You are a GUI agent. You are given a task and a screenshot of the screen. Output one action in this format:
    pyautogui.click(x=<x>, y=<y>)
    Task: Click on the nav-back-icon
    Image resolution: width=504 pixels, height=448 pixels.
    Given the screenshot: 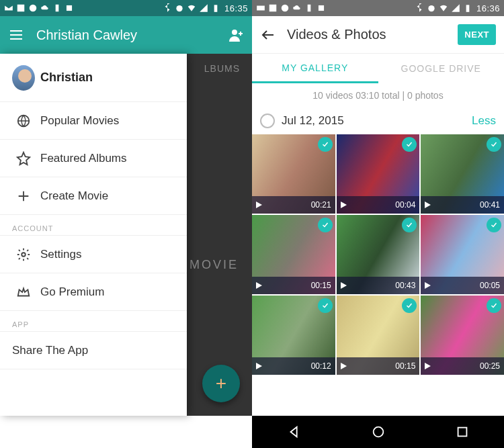 What is the action you would take?
    pyautogui.click(x=294, y=432)
    